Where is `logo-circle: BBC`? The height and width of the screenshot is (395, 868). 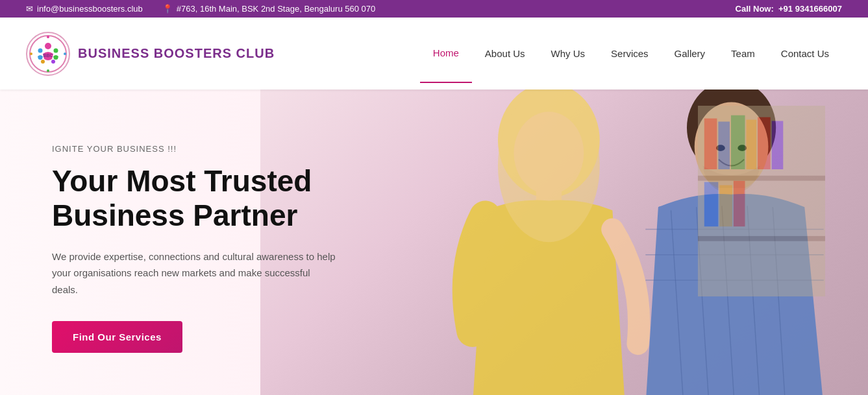 logo-circle: BBC is located at coordinates (48, 54).